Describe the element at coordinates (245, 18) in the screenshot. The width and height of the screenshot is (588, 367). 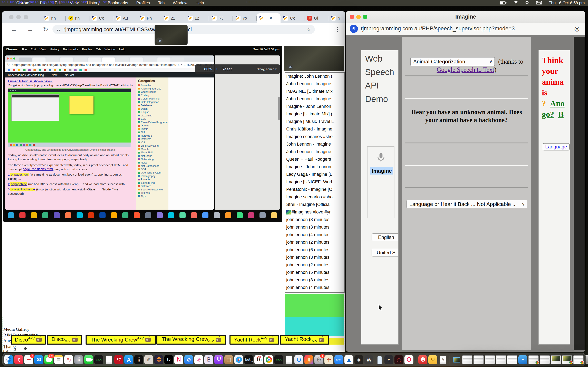
I see `browser-tab: Yo` at that location.